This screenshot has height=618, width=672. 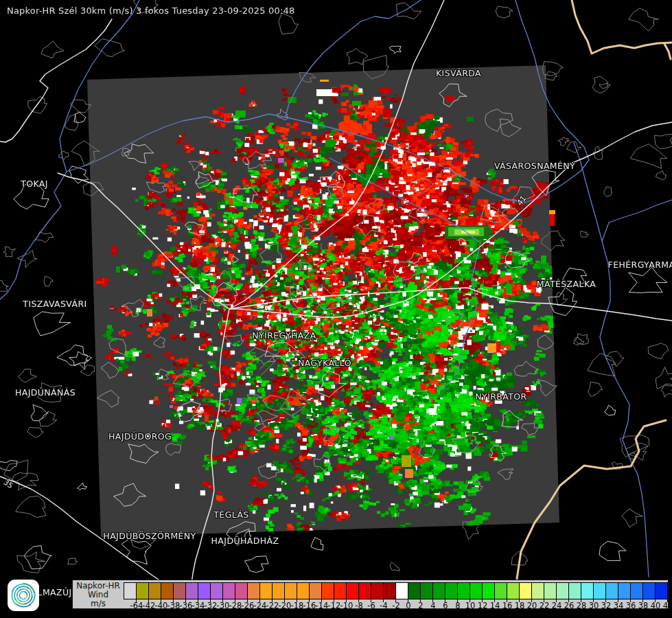 I want to click on legend-cell: -24, so click(x=253, y=591).